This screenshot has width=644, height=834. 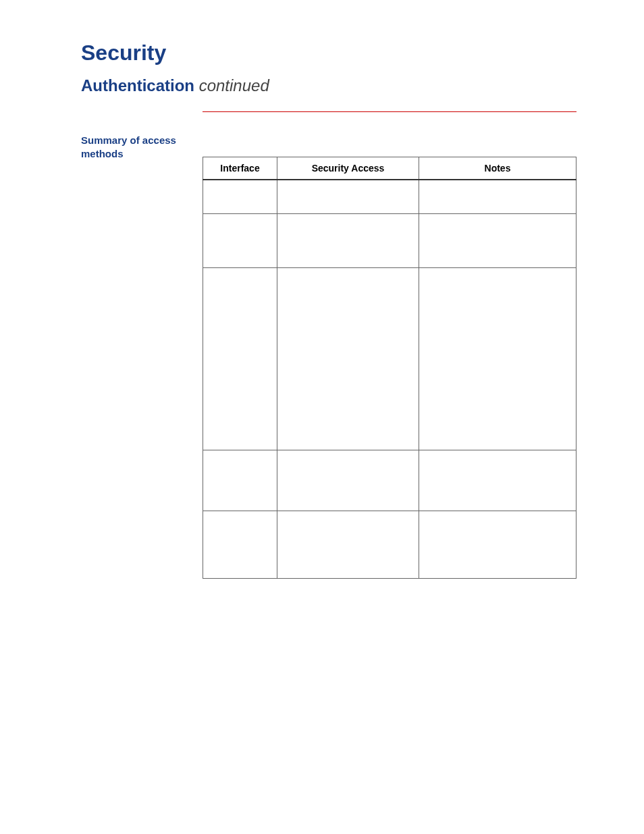 What do you see at coordinates (329, 53) in the screenshot?
I see `page-title: Security` at bounding box center [329, 53].